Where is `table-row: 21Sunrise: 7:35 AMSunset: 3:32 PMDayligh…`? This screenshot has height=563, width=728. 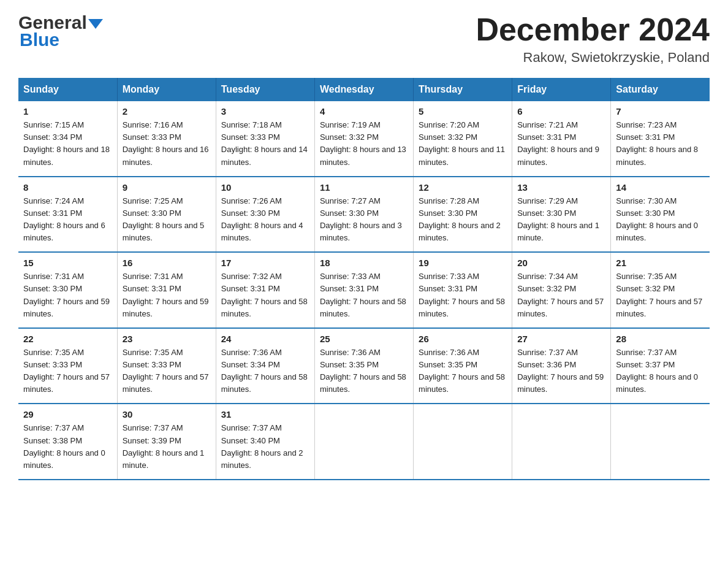 table-row: 21Sunrise: 7:35 AMSunset: 3:32 PMDayligh… is located at coordinates (661, 290).